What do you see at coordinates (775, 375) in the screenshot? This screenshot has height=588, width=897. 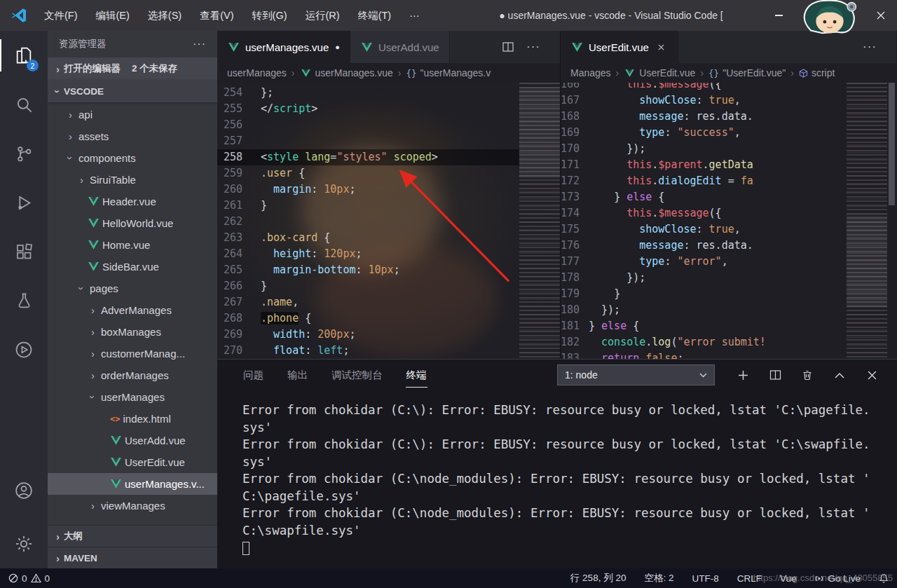 I see `split-terminal-icon` at bounding box center [775, 375].